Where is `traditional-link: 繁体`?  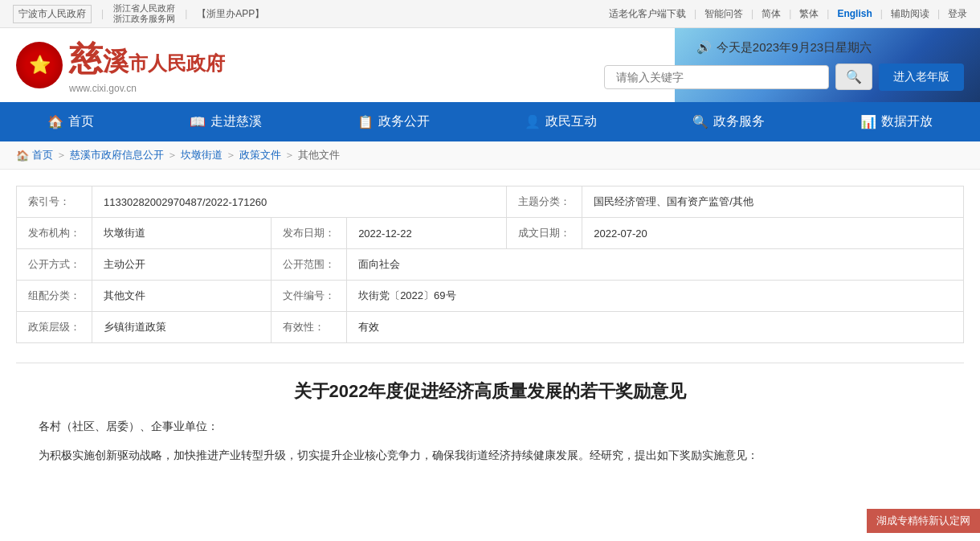 traditional-link: 繁体 is located at coordinates (809, 14).